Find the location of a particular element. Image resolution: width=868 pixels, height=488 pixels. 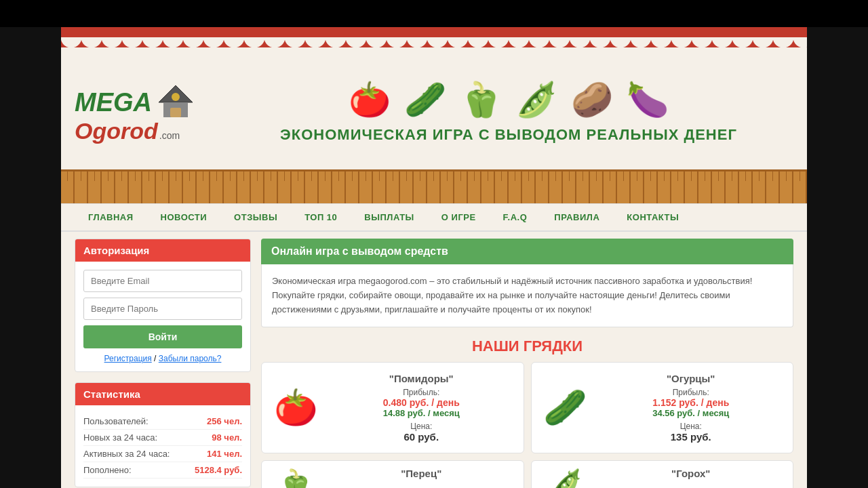

stats-row-0: Пользователей: 256 чел. is located at coordinates (163, 422).